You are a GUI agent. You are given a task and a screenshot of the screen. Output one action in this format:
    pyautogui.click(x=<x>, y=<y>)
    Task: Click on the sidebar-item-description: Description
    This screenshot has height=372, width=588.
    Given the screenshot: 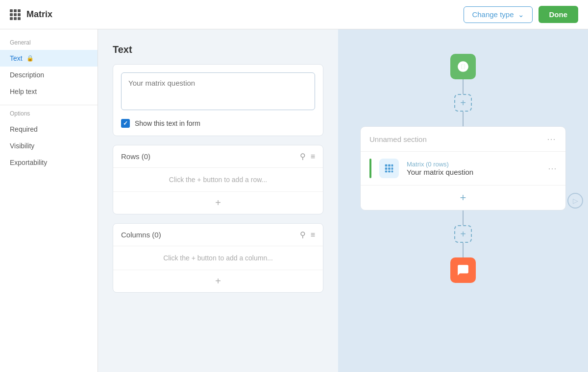 What is the action you would take?
    pyautogui.click(x=49, y=75)
    